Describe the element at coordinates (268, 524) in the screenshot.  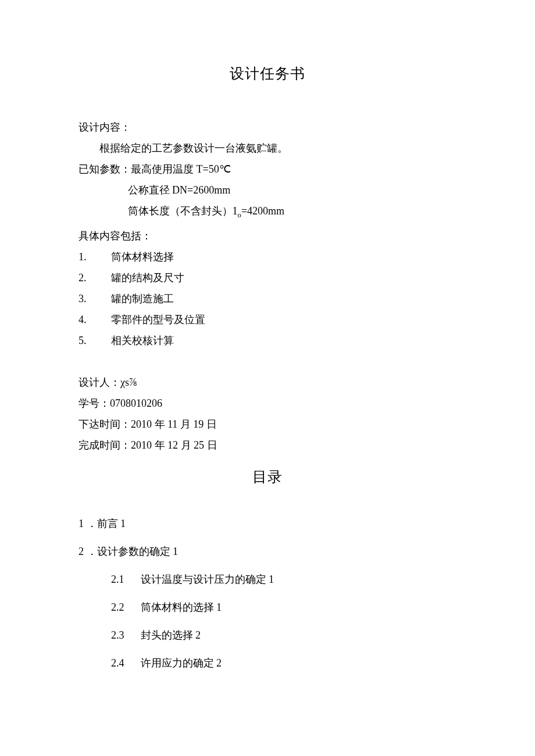
I see `toc-entry: 1 ．前言 1` at that location.